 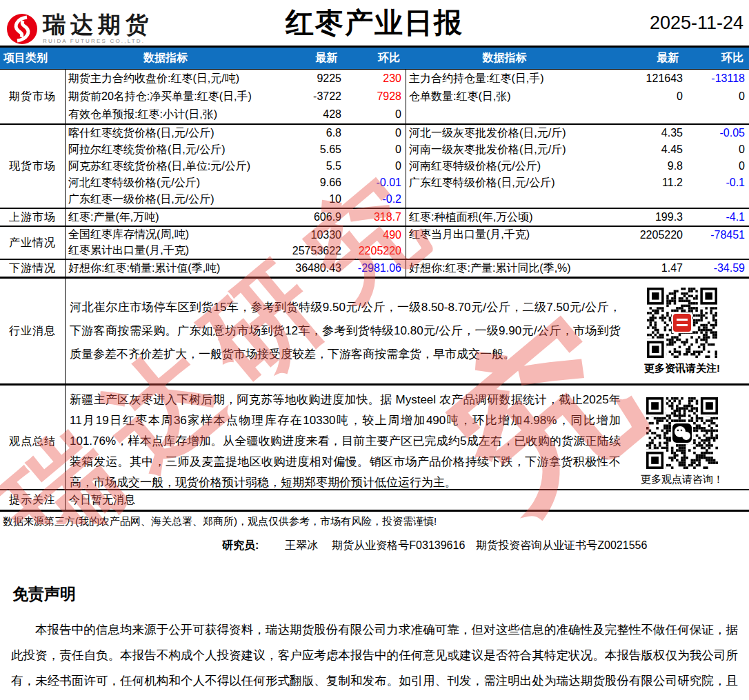 I want to click on change-value: 490, so click(x=377, y=234).